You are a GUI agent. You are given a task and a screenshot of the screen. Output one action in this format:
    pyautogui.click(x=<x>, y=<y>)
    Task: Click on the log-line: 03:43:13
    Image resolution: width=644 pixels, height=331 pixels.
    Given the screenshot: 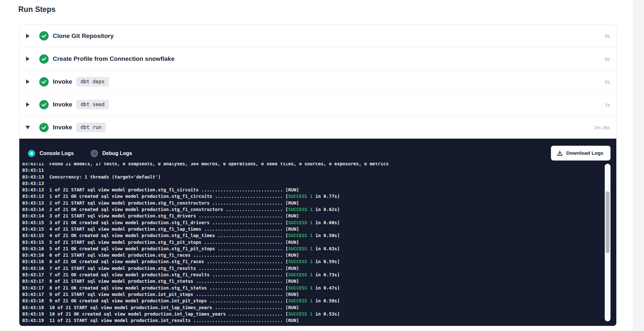 What is the action you would take?
    pyautogui.click(x=319, y=183)
    